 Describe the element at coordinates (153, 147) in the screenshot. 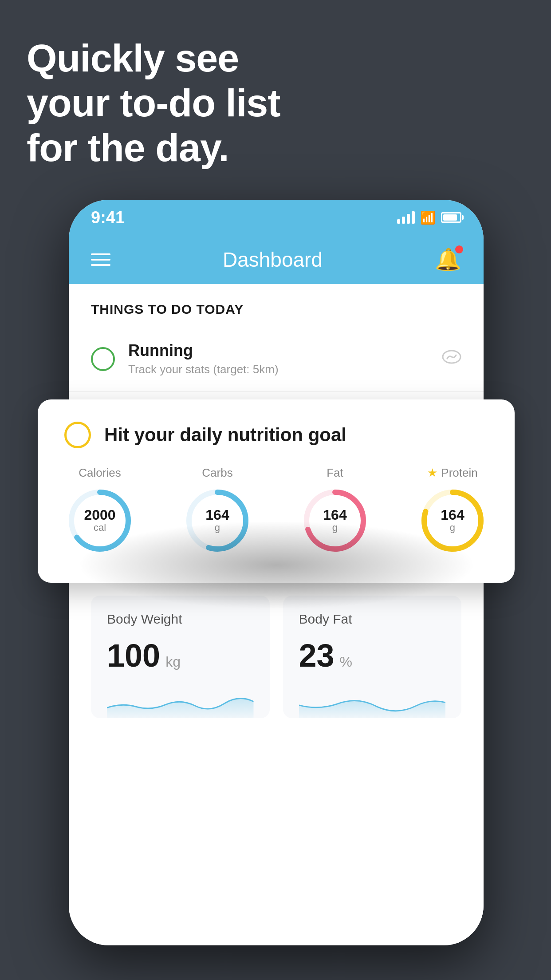

I see `headline-line3: for the day.` at that location.